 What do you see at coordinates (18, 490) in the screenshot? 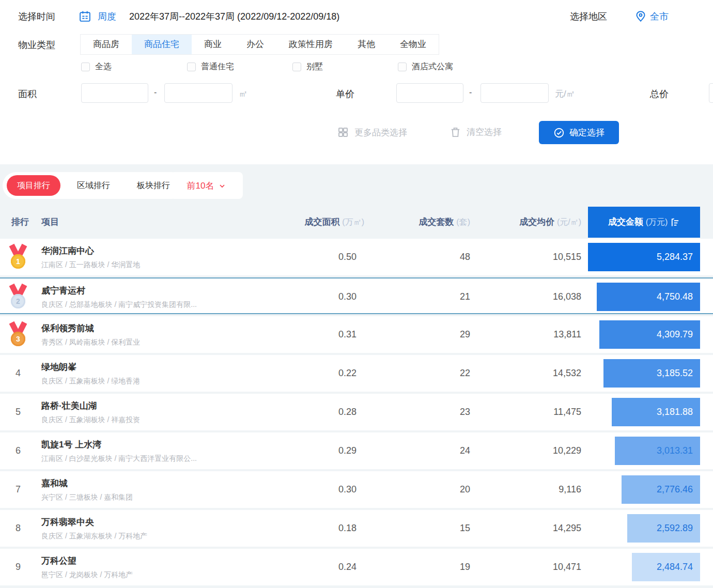
I see `rank-number: 7` at bounding box center [18, 490].